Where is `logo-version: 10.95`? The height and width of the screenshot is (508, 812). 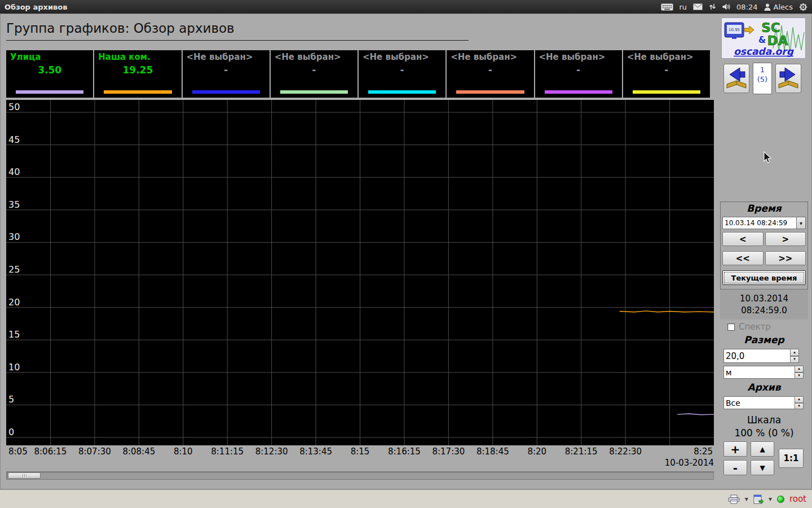 logo-version: 10.95 is located at coordinates (734, 30).